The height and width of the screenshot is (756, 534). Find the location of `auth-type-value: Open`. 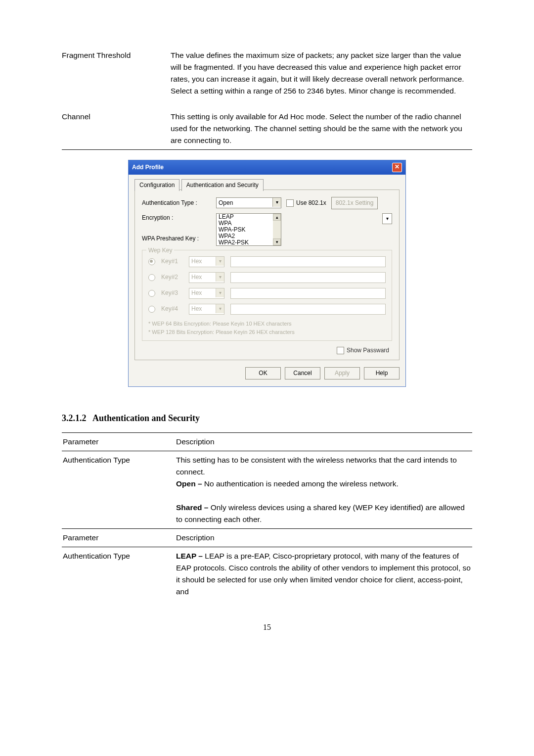

auth-type-value: Open is located at coordinates (224, 203).